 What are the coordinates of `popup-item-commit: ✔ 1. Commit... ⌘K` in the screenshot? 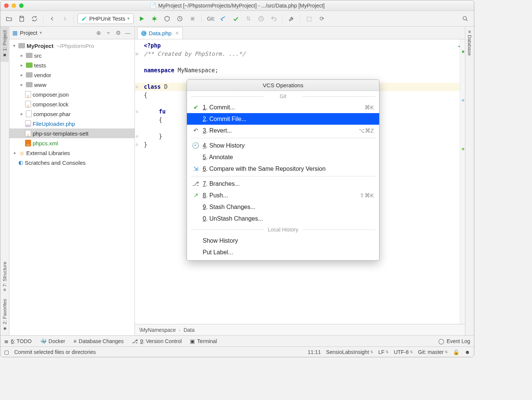 It's located at (283, 107).